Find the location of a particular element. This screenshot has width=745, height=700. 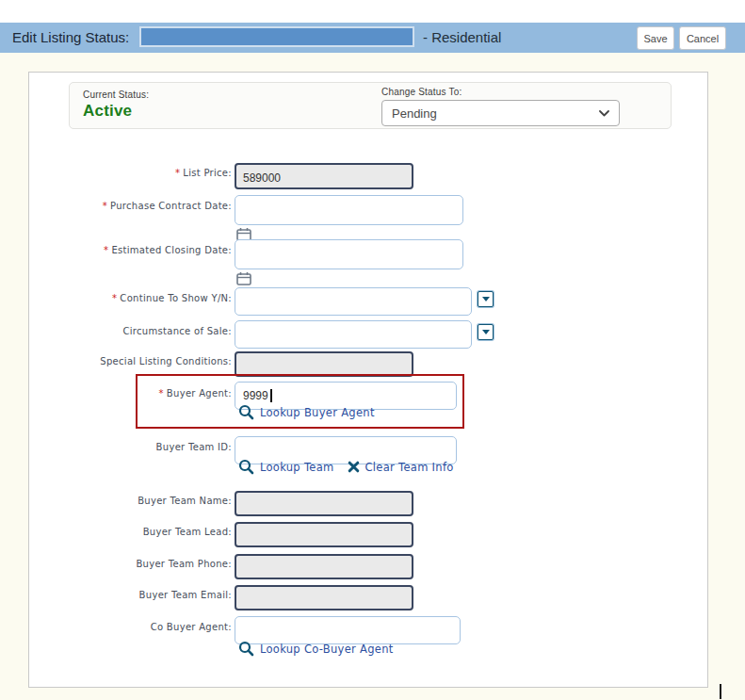

x-mark-icon is located at coordinates (354, 467).